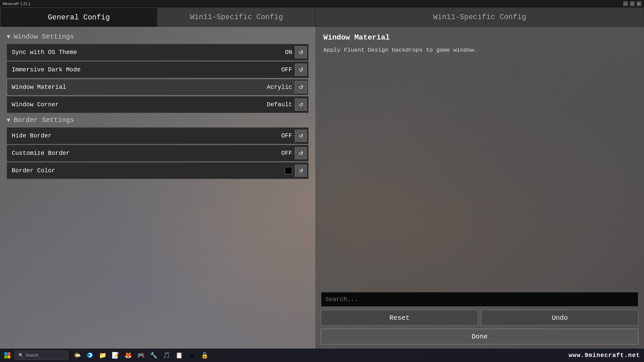 The height and width of the screenshot is (362, 644). What do you see at coordinates (480, 318) in the screenshot?
I see `btn-row: Reset Undo` at bounding box center [480, 318].